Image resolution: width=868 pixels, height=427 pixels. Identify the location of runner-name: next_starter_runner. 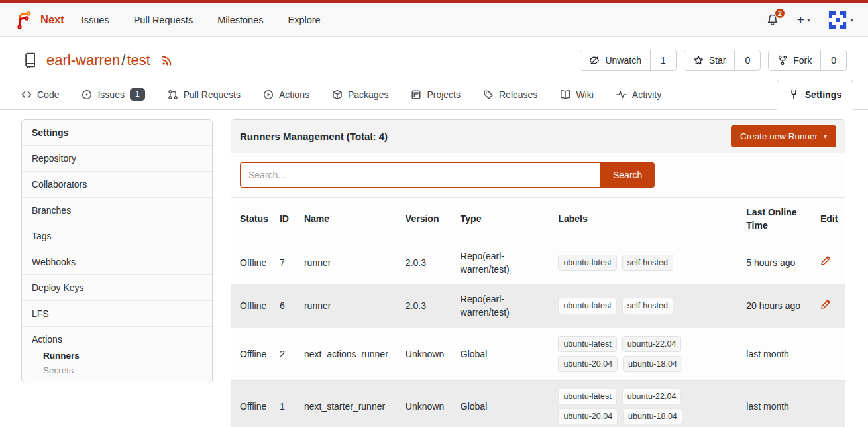
(350, 404).